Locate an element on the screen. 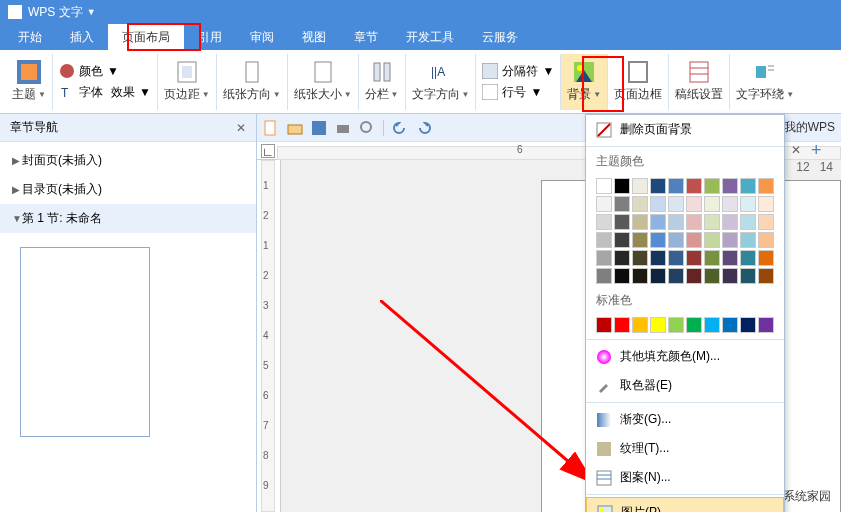 The image size is (841, 512). ribbon-linenum: 行号▼ is located at coordinates (518, 92).